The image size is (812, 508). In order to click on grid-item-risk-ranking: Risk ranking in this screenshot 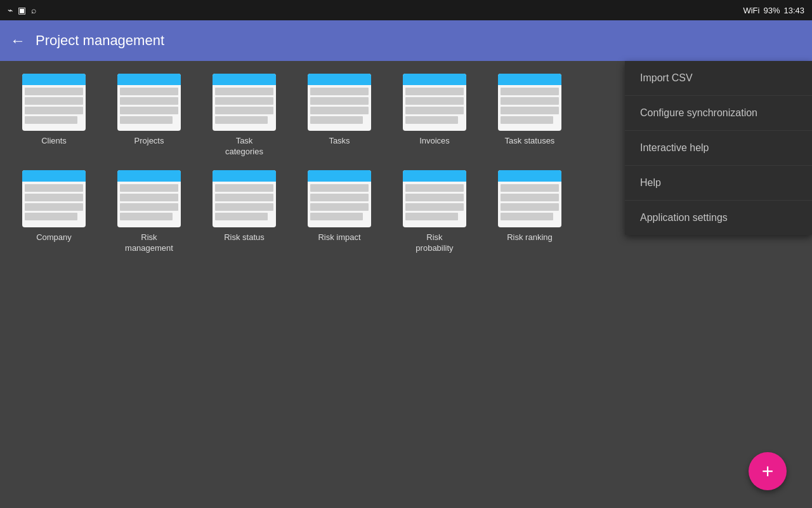, I will do `click(530, 212)`.